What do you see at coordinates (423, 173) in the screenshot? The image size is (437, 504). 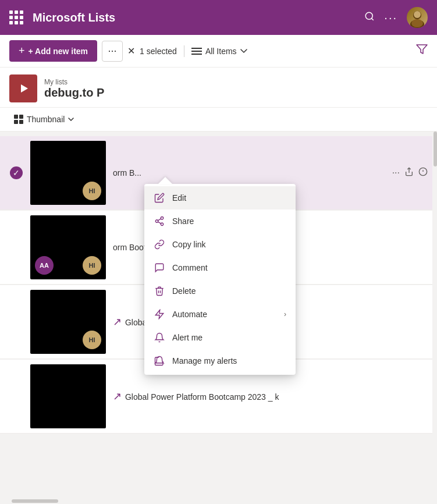 I see `item-info-icon` at bounding box center [423, 173].